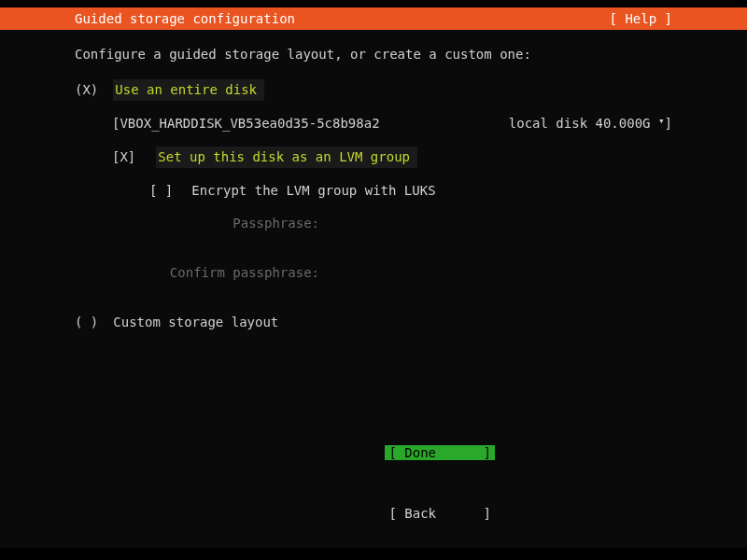 The height and width of the screenshot is (560, 747). Describe the element at coordinates (374, 19) in the screenshot. I see `header-bar: Guided storage configuration [ Help ]` at that location.